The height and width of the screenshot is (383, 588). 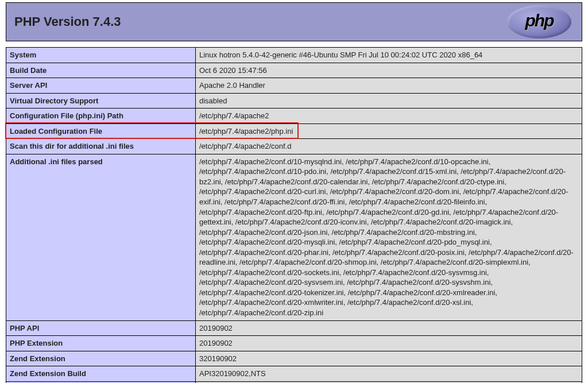 I want to click on info-value: /etc/php/7.4/apache2/conf.d, so click(x=389, y=147).